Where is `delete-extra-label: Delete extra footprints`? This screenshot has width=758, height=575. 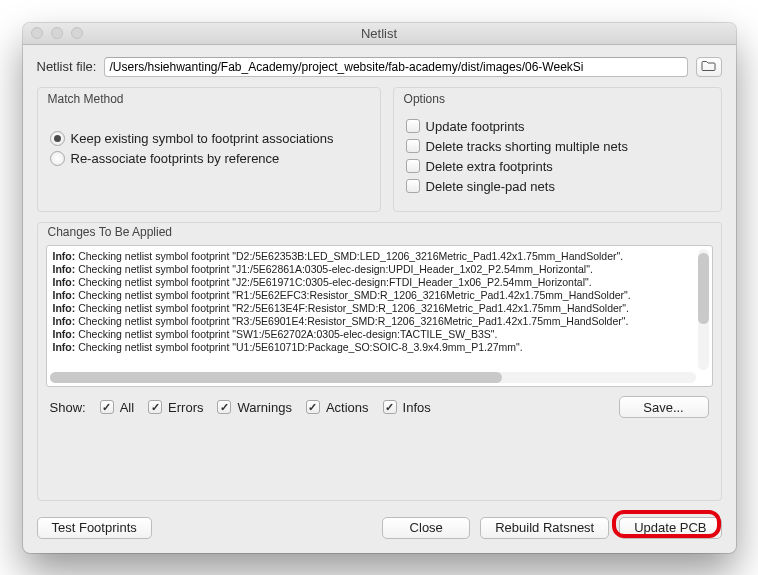 delete-extra-label: Delete extra footprints is located at coordinates (490, 166).